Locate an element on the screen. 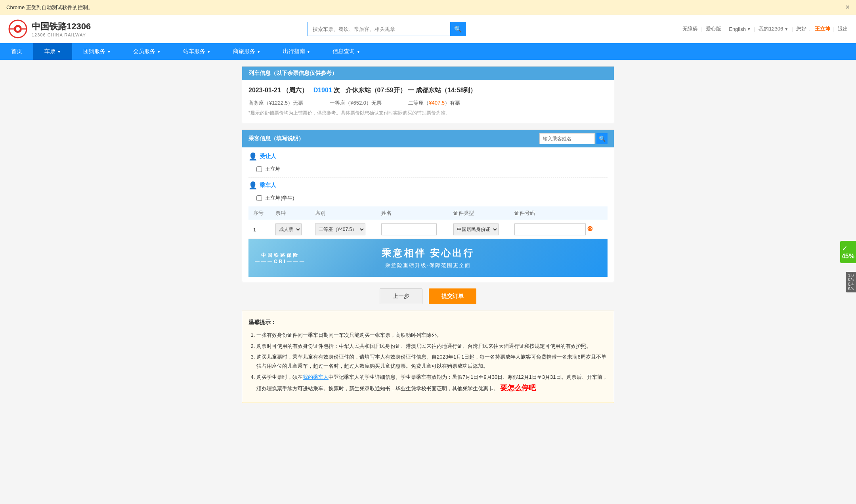 This screenshot has width=856, height=504. logo-sub-text: 12306 CHINA RAILWAY is located at coordinates (61, 35).